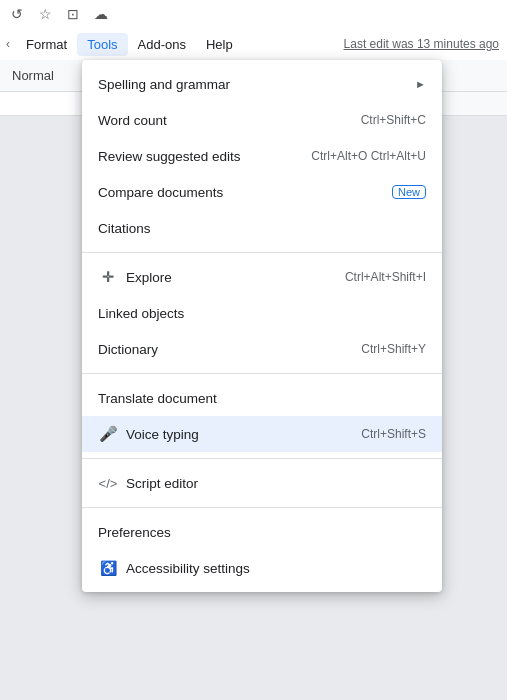 This screenshot has width=507, height=700. What do you see at coordinates (262, 434) in the screenshot?
I see `menu-item-voice-typing: 🎤 Voice typing Ctrl+Shift+S` at bounding box center [262, 434].